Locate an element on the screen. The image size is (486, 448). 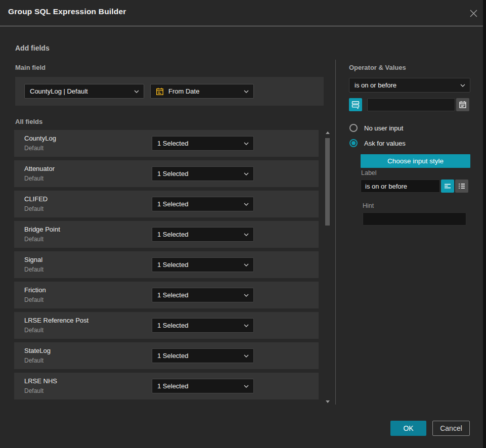
dialog-title: Group SQL Expression Builder is located at coordinates (67, 12).